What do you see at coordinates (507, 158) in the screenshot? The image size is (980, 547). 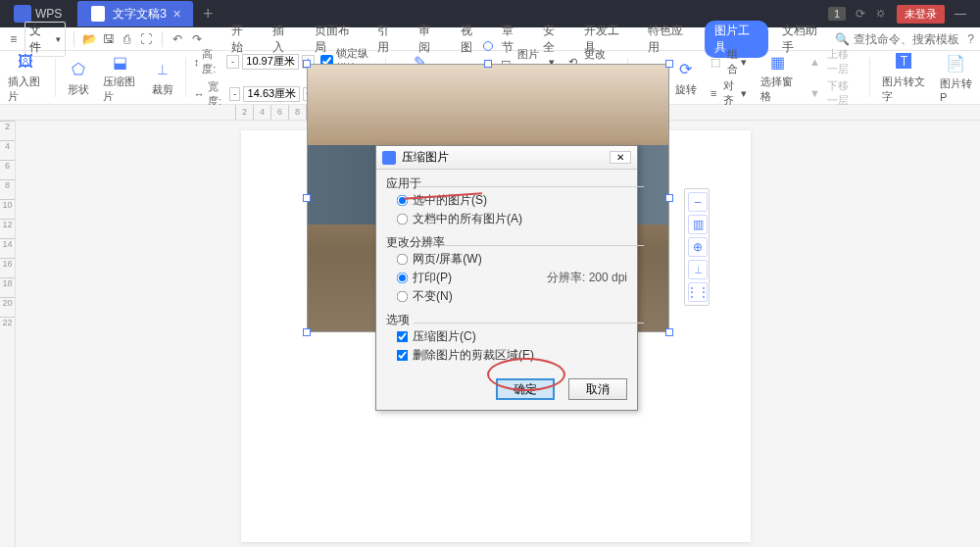 I see `dialog-titlebar: 压缩图片 ✕` at bounding box center [507, 158].